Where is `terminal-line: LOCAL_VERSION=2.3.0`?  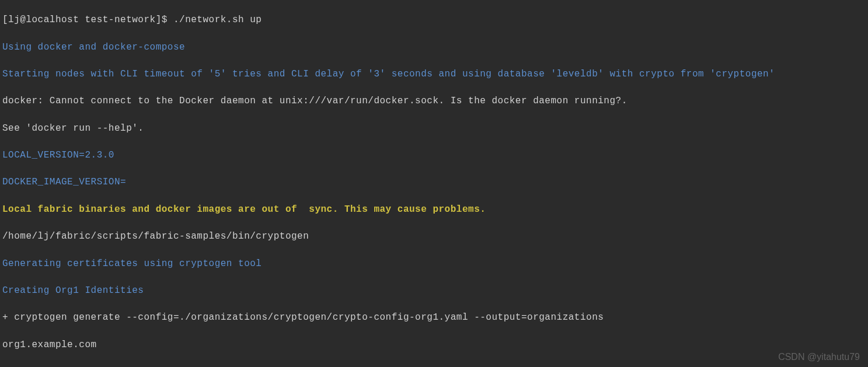
terminal-line: LOCAL_VERSION=2.3.0 is located at coordinates (434, 155).